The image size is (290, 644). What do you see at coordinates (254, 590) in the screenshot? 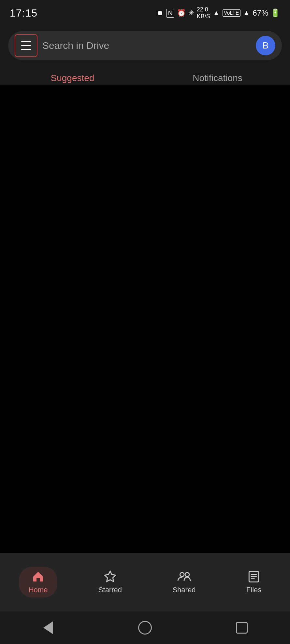
I see `nav-label-files: Files` at bounding box center [254, 590].